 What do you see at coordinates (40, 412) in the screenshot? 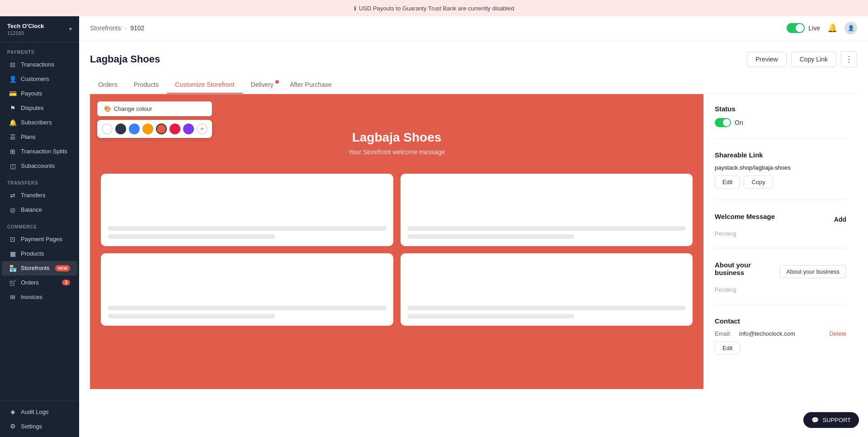
I see `sidebar-item-audit-logs: ◈ Audit Logs` at bounding box center [40, 412].